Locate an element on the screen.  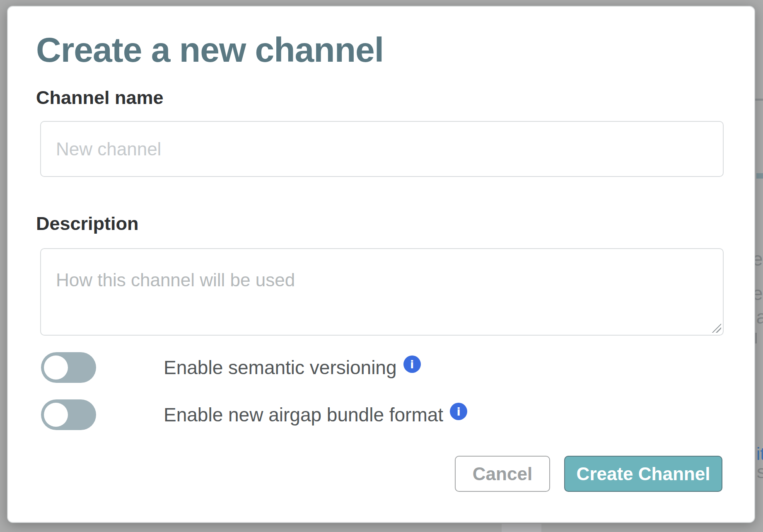
channel-name-input is located at coordinates (382, 149).